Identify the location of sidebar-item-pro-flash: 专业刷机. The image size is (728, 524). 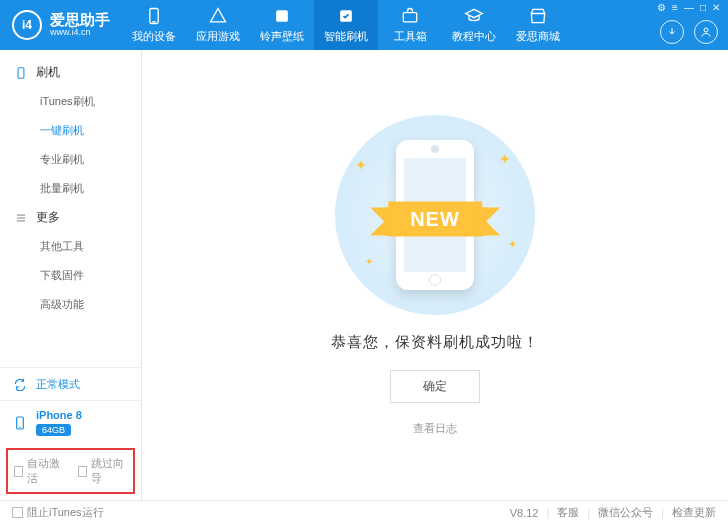
(70, 160).